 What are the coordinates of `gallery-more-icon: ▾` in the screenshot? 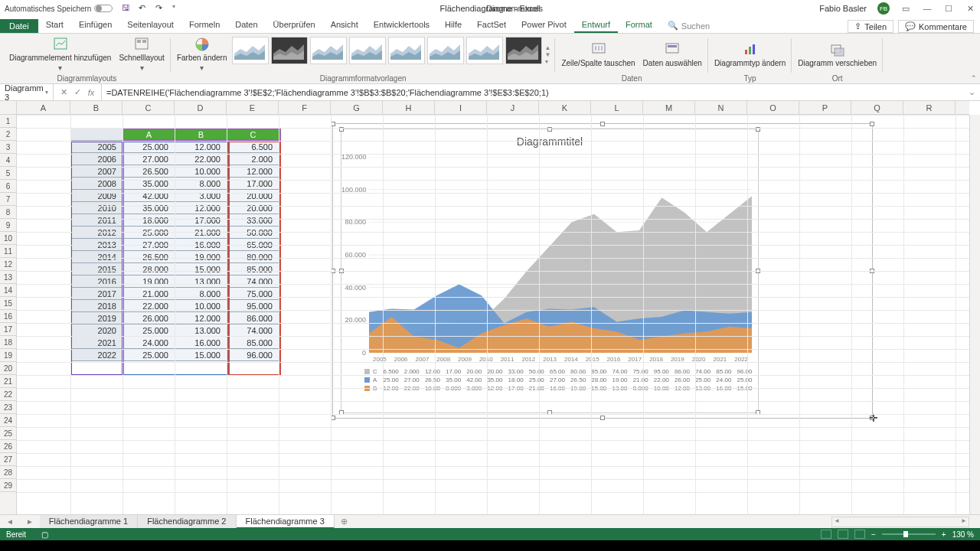 It's located at (548, 61).